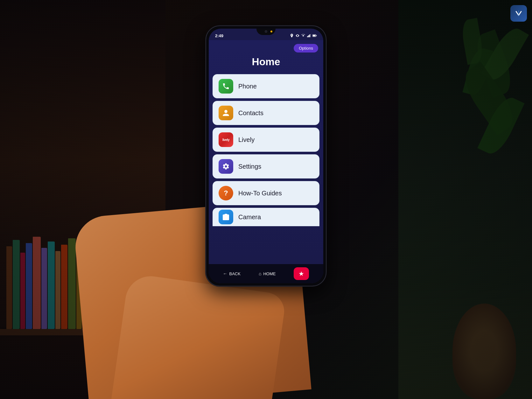 This screenshot has width=532, height=399. I want to click on home-label: HOME, so click(269, 274).